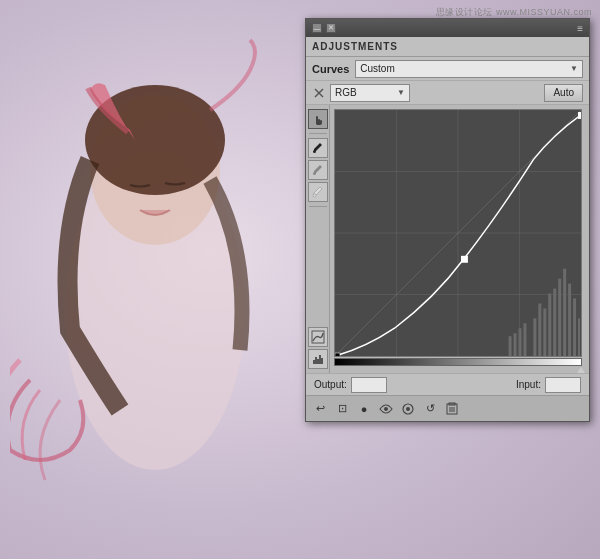 This screenshot has height=559, width=600. I want to click on channel-arrow: ▼, so click(401, 92).